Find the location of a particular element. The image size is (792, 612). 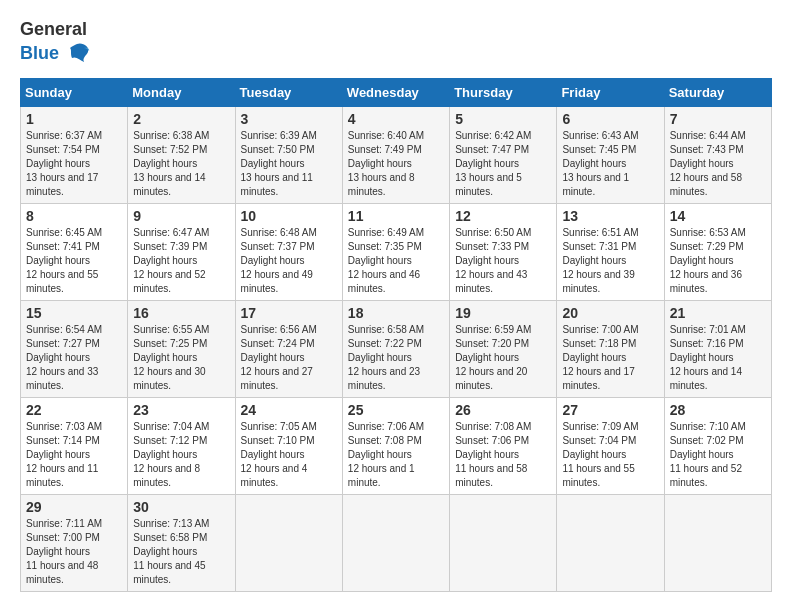

weekday-header-thursday: Thursday is located at coordinates (504, 92).